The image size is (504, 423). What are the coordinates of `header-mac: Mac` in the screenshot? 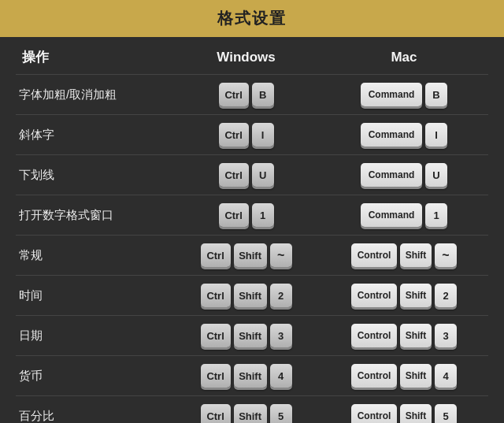 It's located at (404, 56).